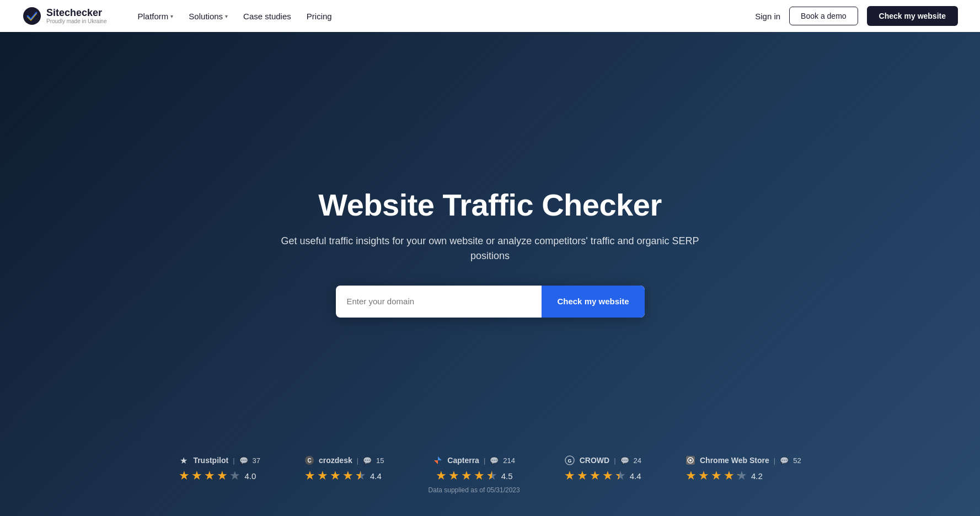 The height and width of the screenshot is (516, 980). What do you see at coordinates (219, 469) in the screenshot?
I see `trustpilot-rating: ★ Trustpilot | 💬 37 ★ ★ ★ ★ ★ 4.0` at bounding box center [219, 469].